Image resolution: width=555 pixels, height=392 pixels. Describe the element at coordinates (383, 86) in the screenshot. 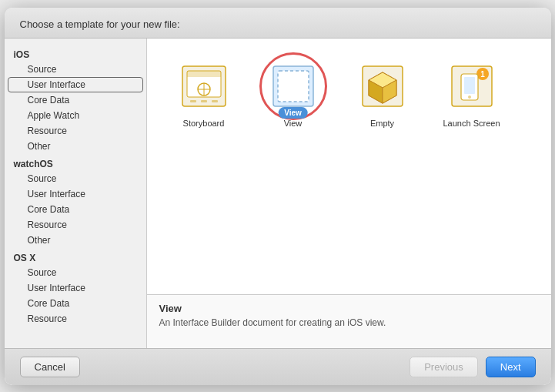

I see `empty-icon-wrapper` at that location.